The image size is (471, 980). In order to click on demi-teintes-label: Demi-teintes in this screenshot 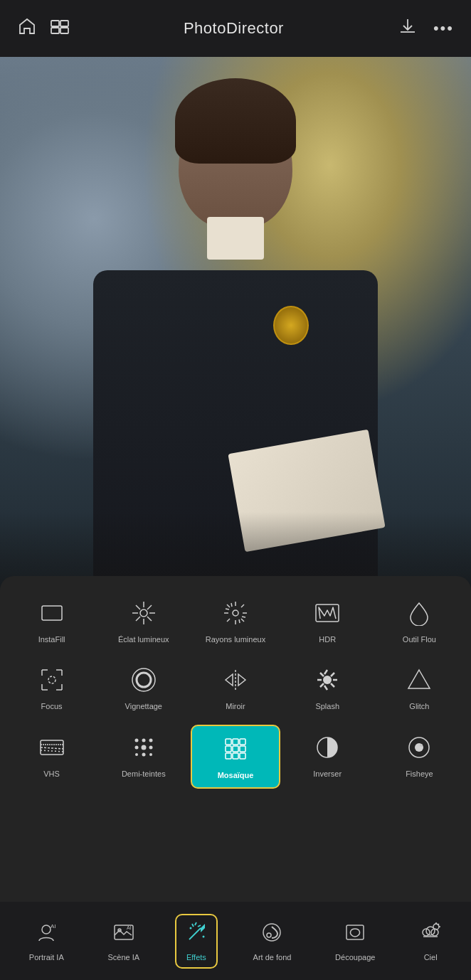, I will do `click(144, 774)`.